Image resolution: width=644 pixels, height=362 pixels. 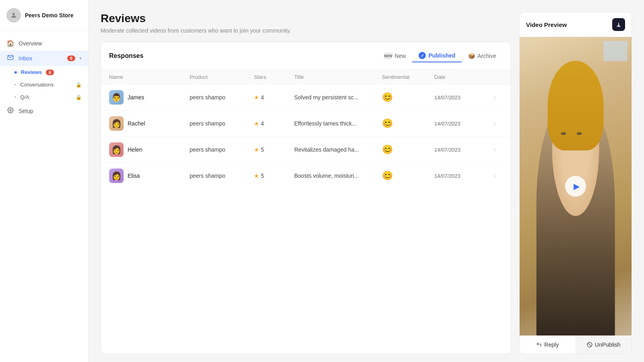 What do you see at coordinates (608, 345) in the screenshot?
I see `unpublish-label: UnPublish` at bounding box center [608, 345].